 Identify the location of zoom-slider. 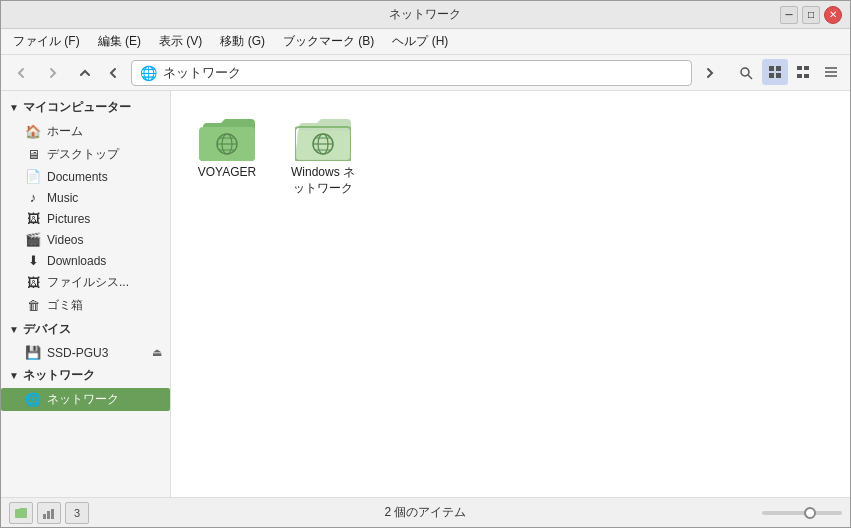
(802, 513).